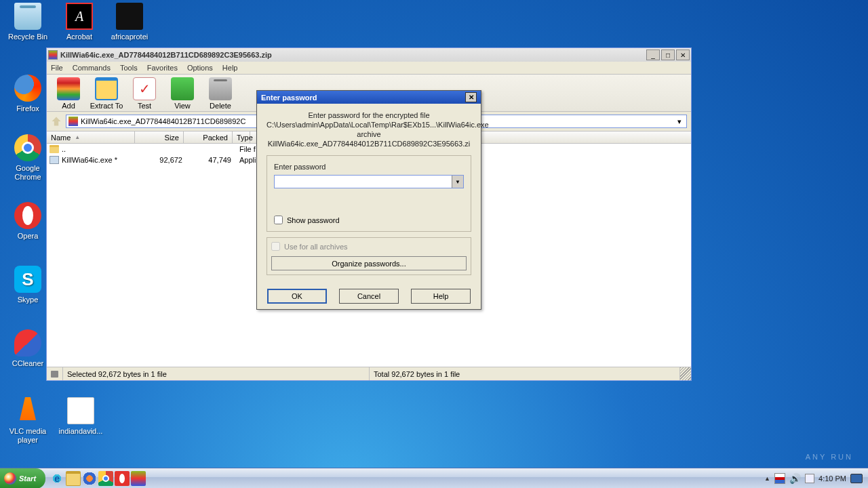 This screenshot has width=868, height=488. I want to click on taskbar: Start e ▲ 🔊 4:10 PM, so click(434, 478).